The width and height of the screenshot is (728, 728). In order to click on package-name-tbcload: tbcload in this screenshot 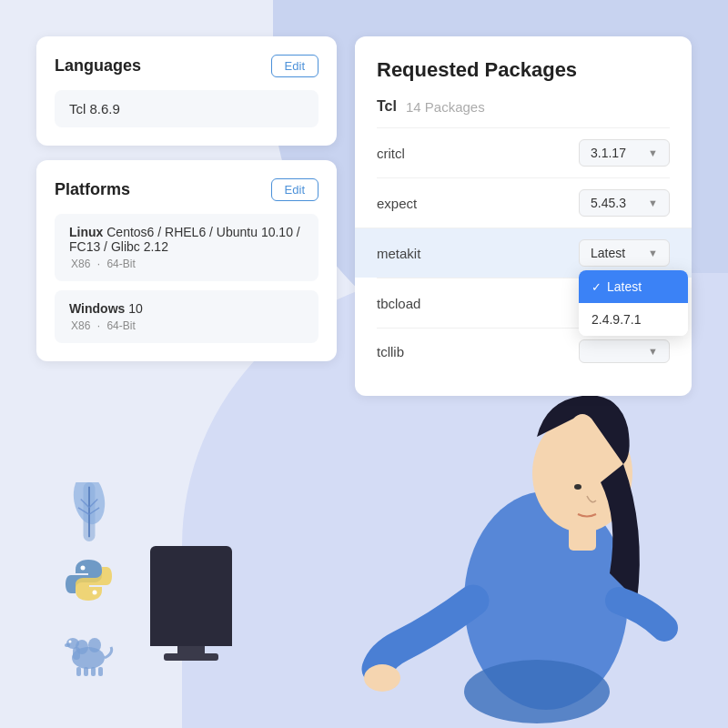, I will do `click(399, 304)`.